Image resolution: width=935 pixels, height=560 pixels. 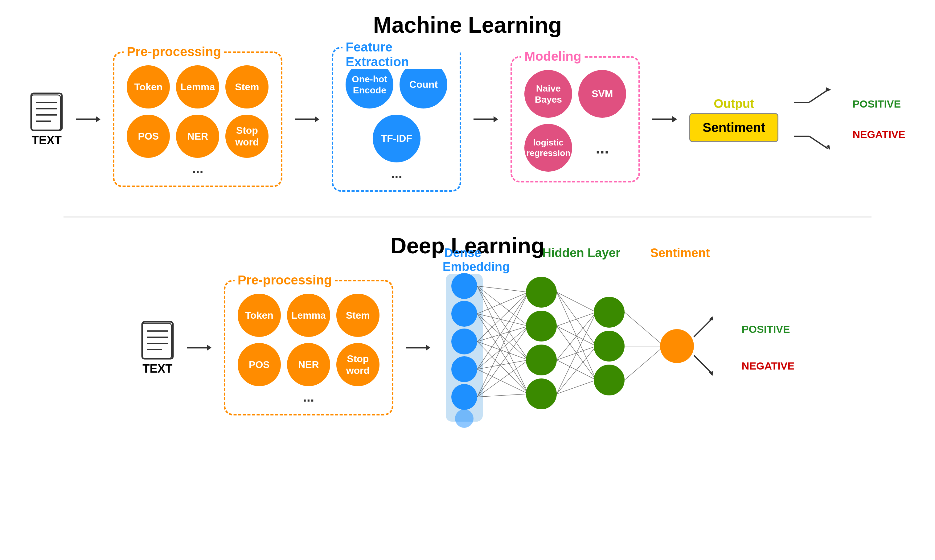 What do you see at coordinates (734, 128) in the screenshot?
I see `ml-output-rect: Sentiment` at bounding box center [734, 128].